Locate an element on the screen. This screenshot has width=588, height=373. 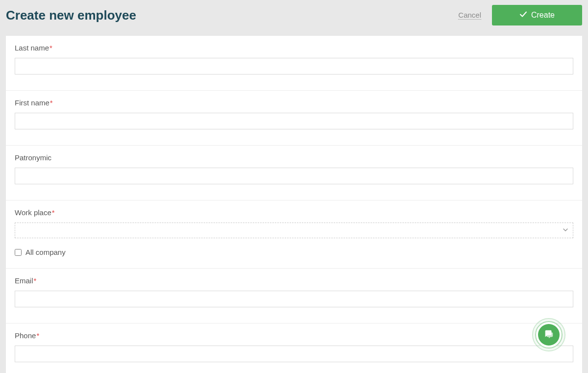
last-name-input is located at coordinates (294, 66).